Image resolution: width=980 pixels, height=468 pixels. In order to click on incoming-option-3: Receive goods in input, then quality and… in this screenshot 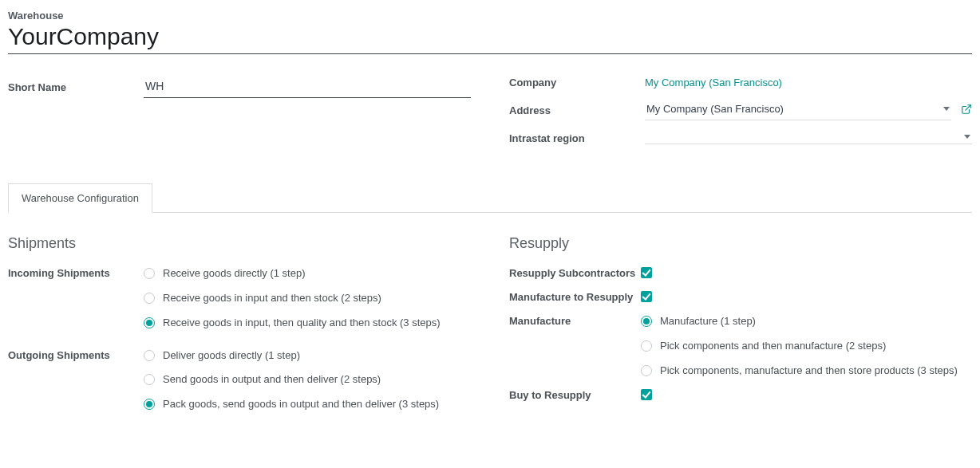, I will do `click(307, 324)`.